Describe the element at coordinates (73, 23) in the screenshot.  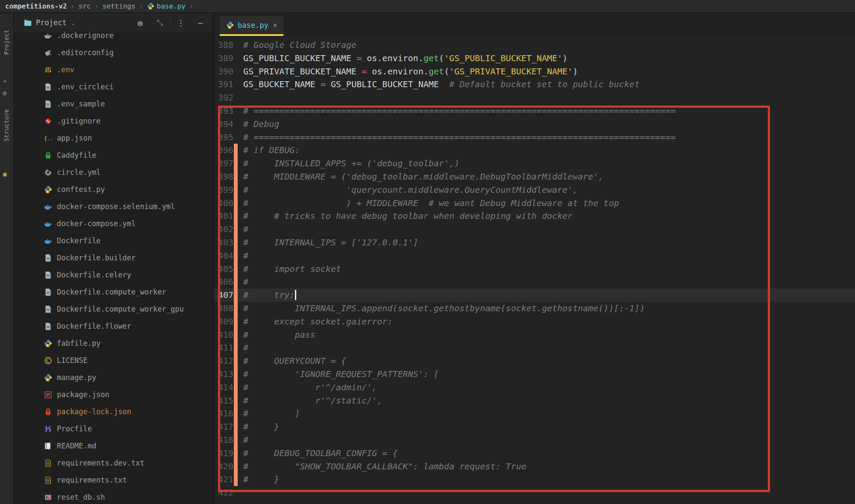
I see `chevron-down-icon: ⌄` at that location.